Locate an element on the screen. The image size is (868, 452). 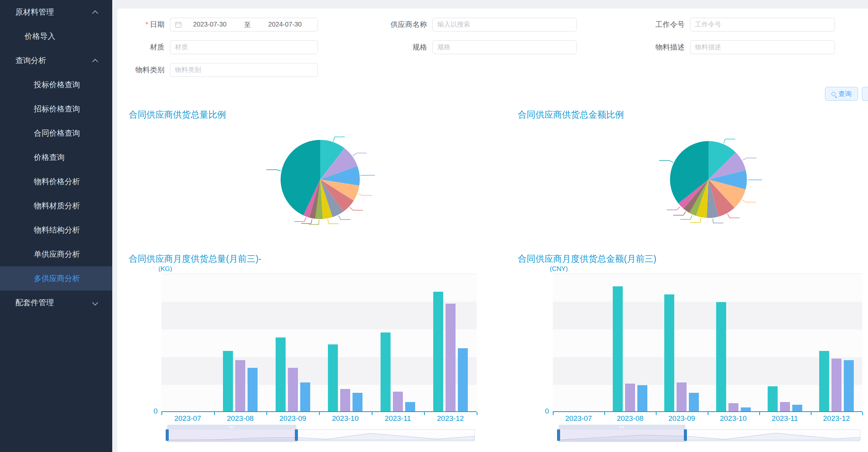
sidebar-item-single-supplier-analysis: 单供应商分析 is located at coordinates (56, 254).